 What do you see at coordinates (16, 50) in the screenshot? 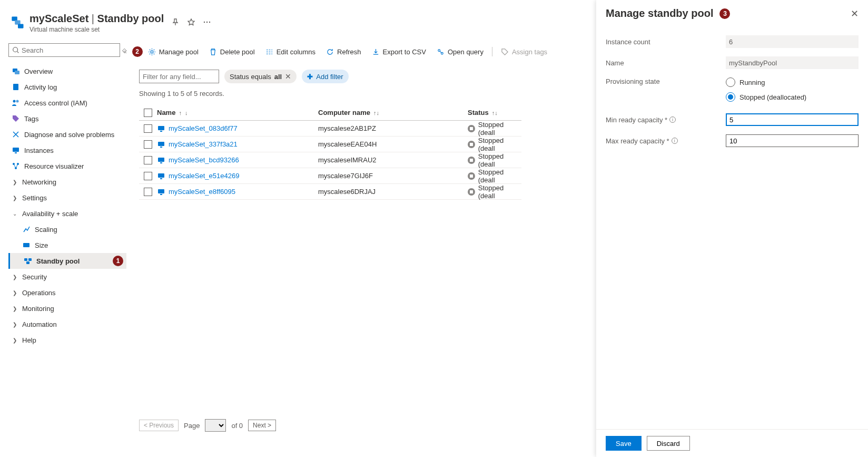
I see `search-icon` at bounding box center [16, 50].